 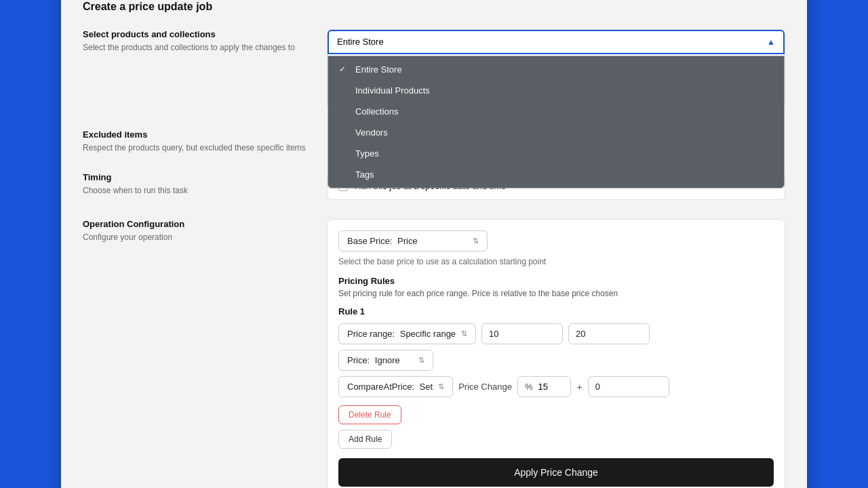 What do you see at coordinates (556, 91) in the screenshot?
I see `dropdown-item-individual-products: Individual Products` at bounding box center [556, 91].